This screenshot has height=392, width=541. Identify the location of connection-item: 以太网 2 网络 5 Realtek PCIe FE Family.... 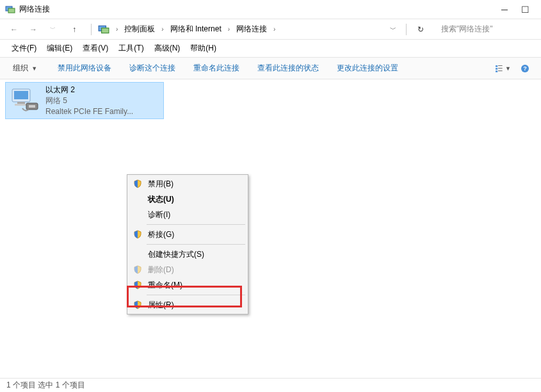
(85, 101).